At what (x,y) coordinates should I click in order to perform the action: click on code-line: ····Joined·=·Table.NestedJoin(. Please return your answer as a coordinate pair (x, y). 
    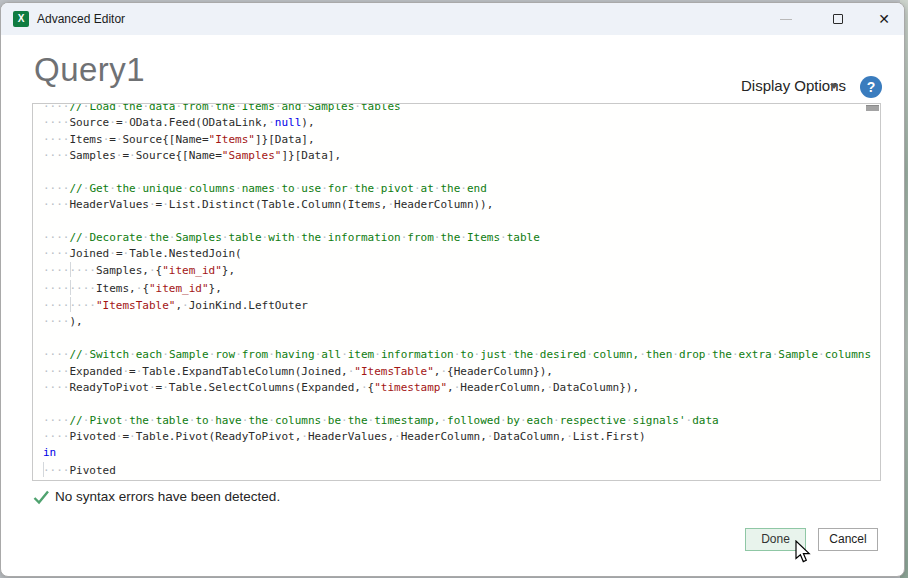
    Looking at the image, I should click on (457, 254).